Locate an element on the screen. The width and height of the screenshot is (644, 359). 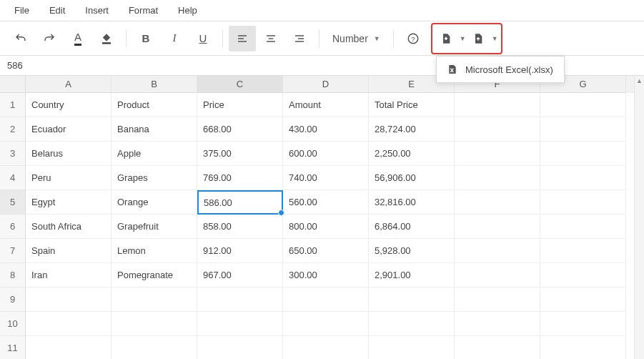
undo-button is located at coordinates (21, 39).